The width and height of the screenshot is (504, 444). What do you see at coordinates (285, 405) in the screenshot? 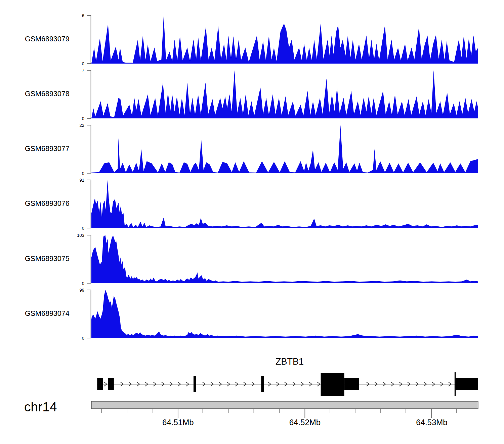
I see `chromosome-bar` at bounding box center [285, 405].